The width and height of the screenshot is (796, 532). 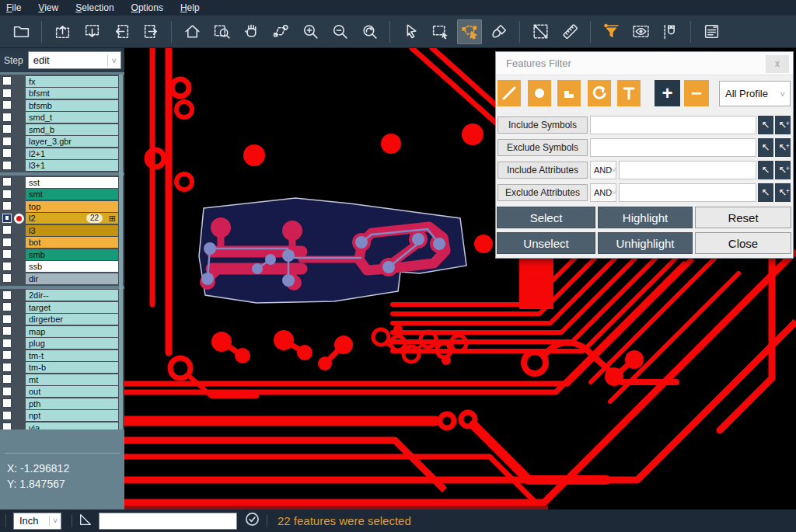 What do you see at coordinates (62, 243) in the screenshot?
I see `layer-row-bot: bot` at bounding box center [62, 243].